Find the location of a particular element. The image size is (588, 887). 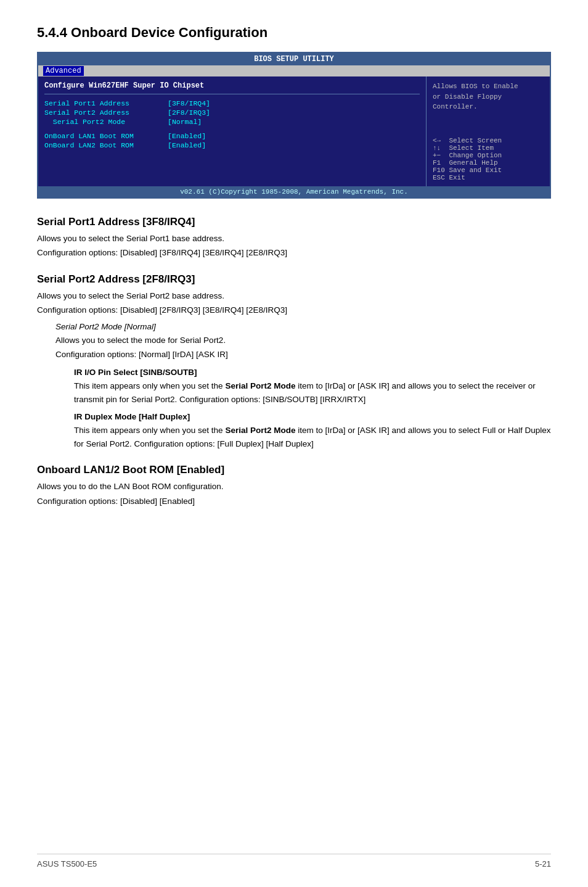

bios-key-f1: F1 General Help is located at coordinates (488, 163).